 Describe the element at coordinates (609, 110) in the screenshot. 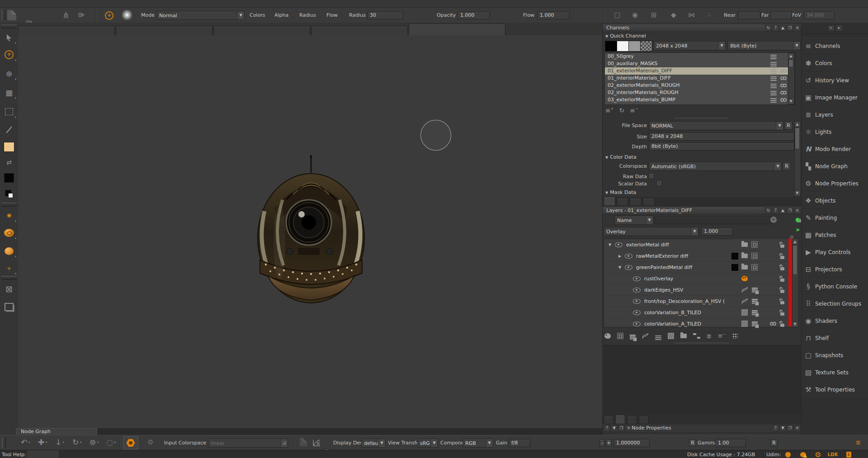

I see `add-channel-icon: ≡+` at that location.